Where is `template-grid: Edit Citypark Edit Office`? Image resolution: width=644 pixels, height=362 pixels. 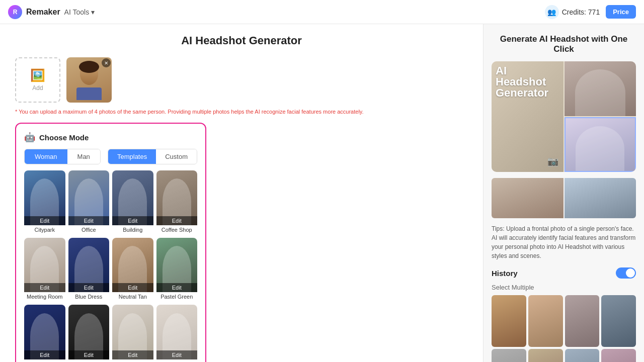 template-grid: Edit Citypark Edit Office is located at coordinates (111, 266).